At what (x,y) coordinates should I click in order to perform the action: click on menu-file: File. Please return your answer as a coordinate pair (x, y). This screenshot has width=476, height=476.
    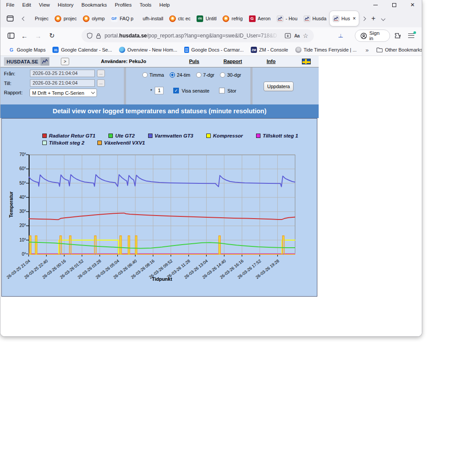
    Looking at the image, I should click on (11, 5).